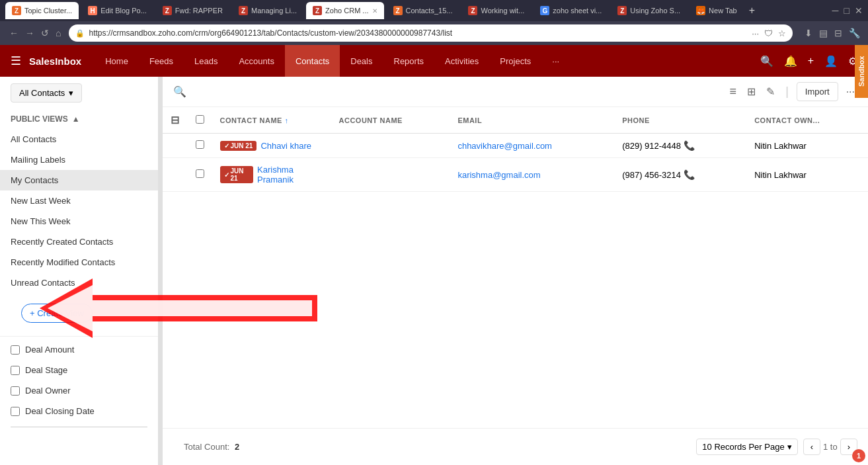 The width and height of the screenshot is (868, 465). What do you see at coordinates (830, 447) in the screenshot?
I see `page-navigation: ‹ 1 to ›` at bounding box center [830, 447].